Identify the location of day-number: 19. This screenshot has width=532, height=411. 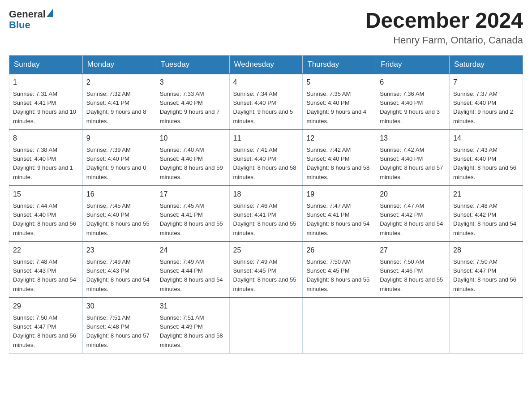
(339, 194).